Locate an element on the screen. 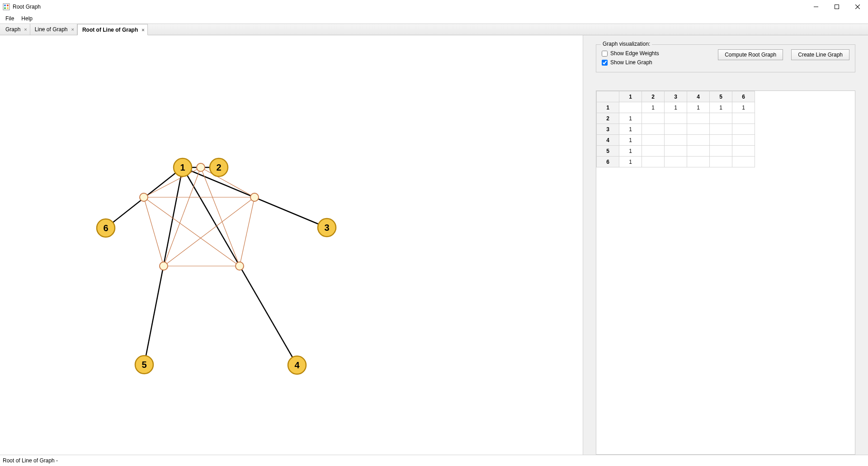 This screenshot has width=868, height=466. minimize-button is located at coordinates (816, 7).